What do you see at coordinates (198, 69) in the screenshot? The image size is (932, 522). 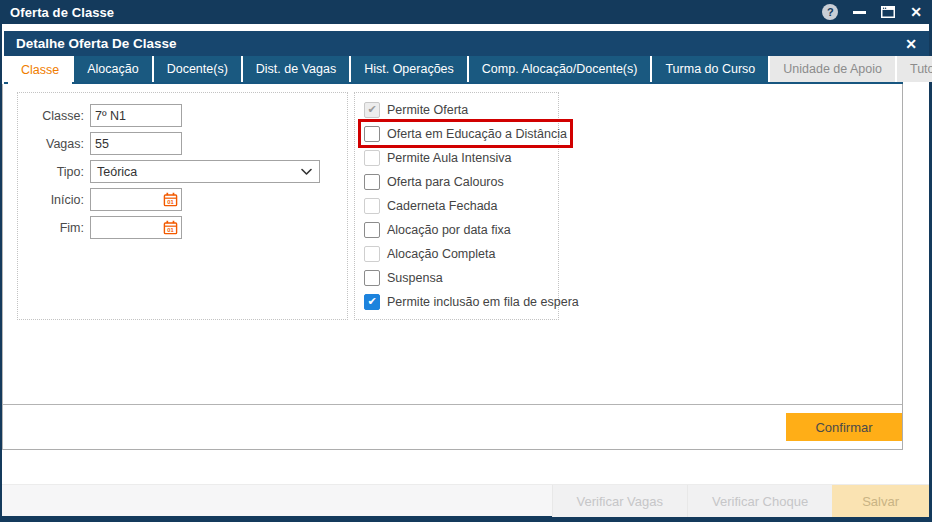 I see `tab-docente-s: Docente(s)` at bounding box center [198, 69].